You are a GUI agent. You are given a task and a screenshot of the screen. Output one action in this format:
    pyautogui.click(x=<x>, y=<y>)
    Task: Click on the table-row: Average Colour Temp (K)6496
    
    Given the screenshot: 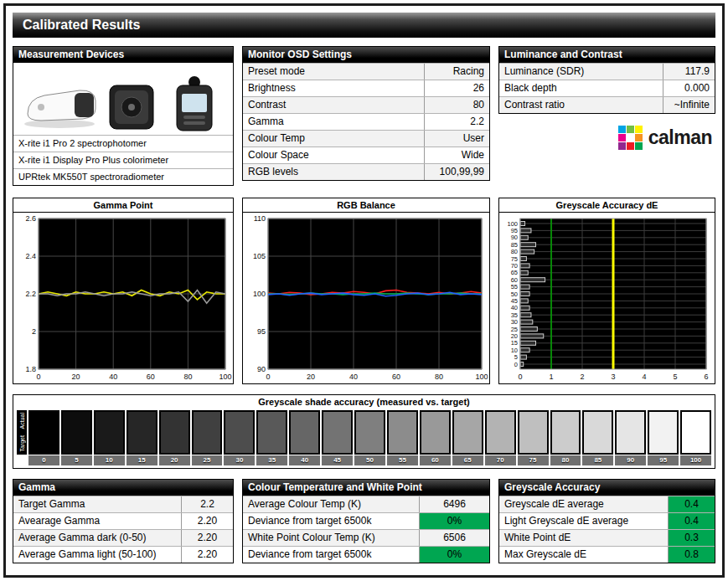 What is the action you would take?
    pyautogui.click(x=366, y=504)
    